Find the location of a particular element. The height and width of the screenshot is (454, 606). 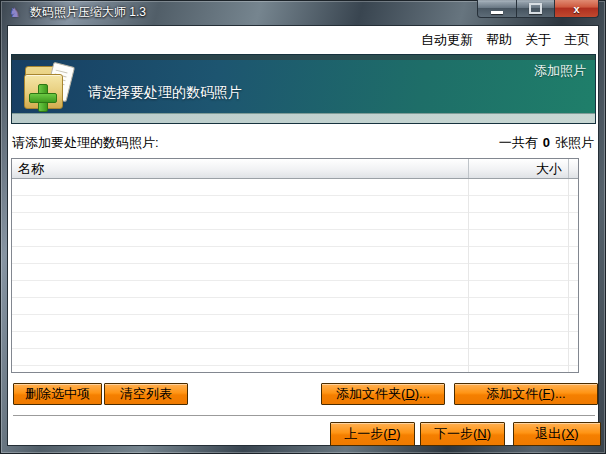

add-files-button: 添加文件(F)... is located at coordinates (526, 394).